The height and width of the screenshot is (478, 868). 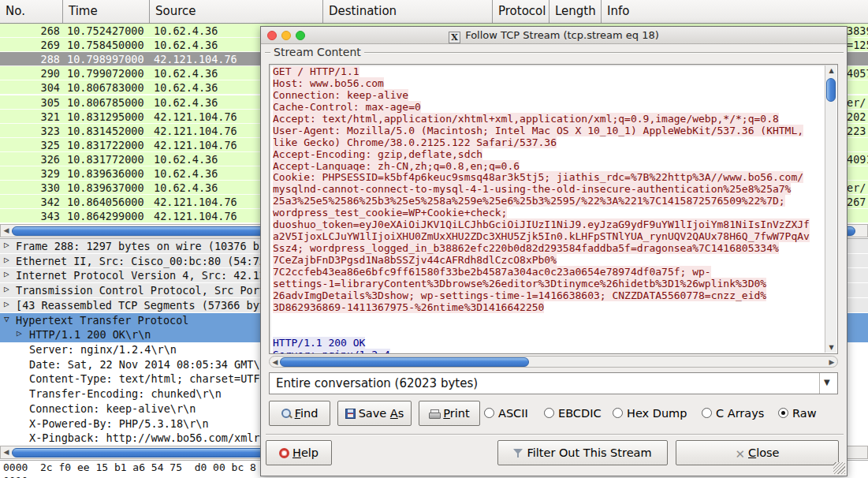 What do you see at coordinates (831, 209) in the screenshot?
I see `stream-vscrollbar: ▲ ▼` at bounding box center [831, 209].